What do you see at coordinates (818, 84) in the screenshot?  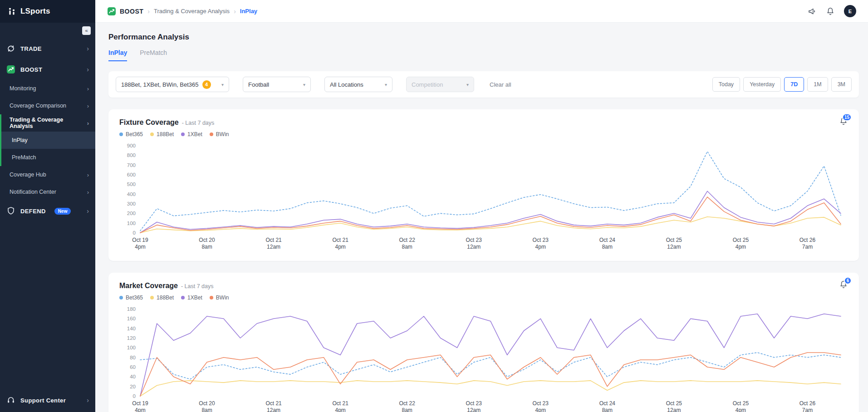 I see `range-1m-button: 1M` at bounding box center [818, 84].